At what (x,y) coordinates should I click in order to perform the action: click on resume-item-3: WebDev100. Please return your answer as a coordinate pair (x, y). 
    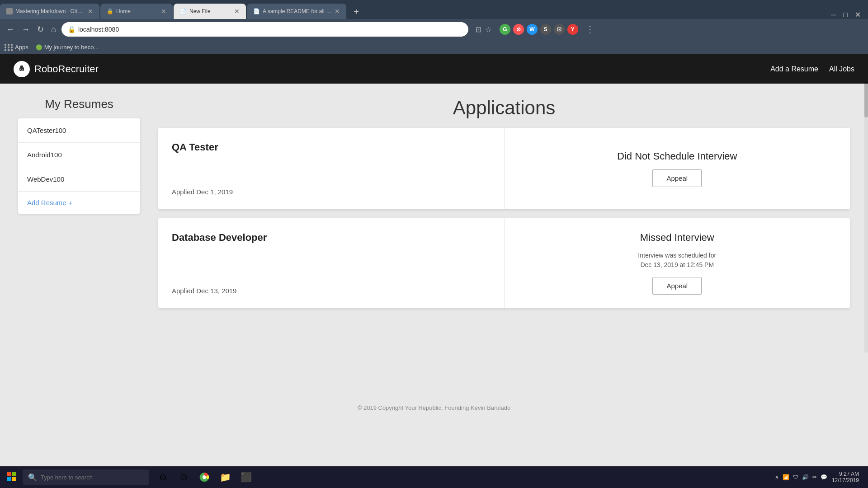
    Looking at the image, I should click on (79, 179).